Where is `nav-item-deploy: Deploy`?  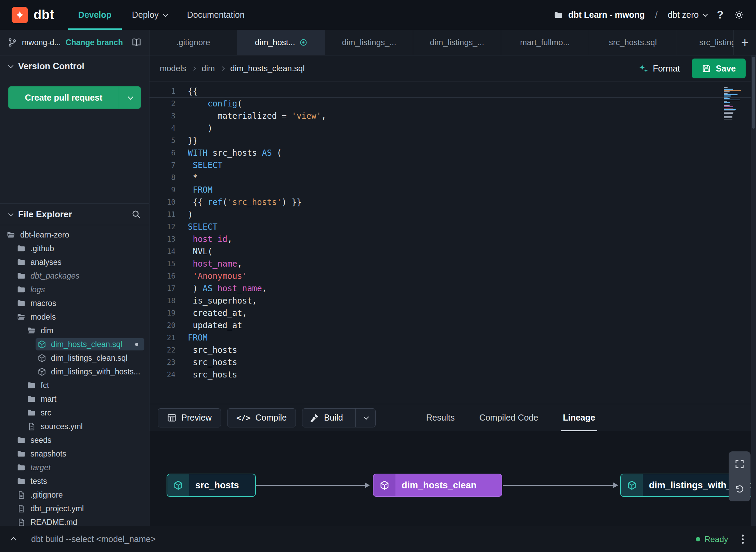
nav-item-deploy: Deploy is located at coordinates (149, 15).